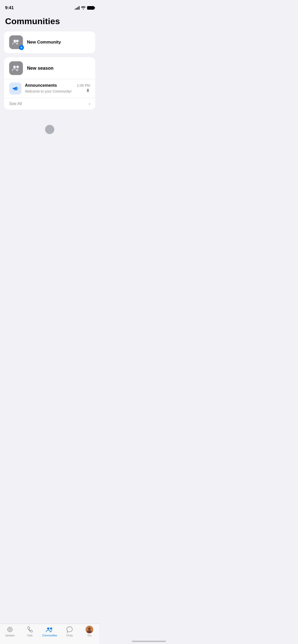 This screenshot has width=298, height=644. What do you see at coordinates (50, 6) in the screenshot?
I see `status-bar: 9:41` at bounding box center [50, 6].